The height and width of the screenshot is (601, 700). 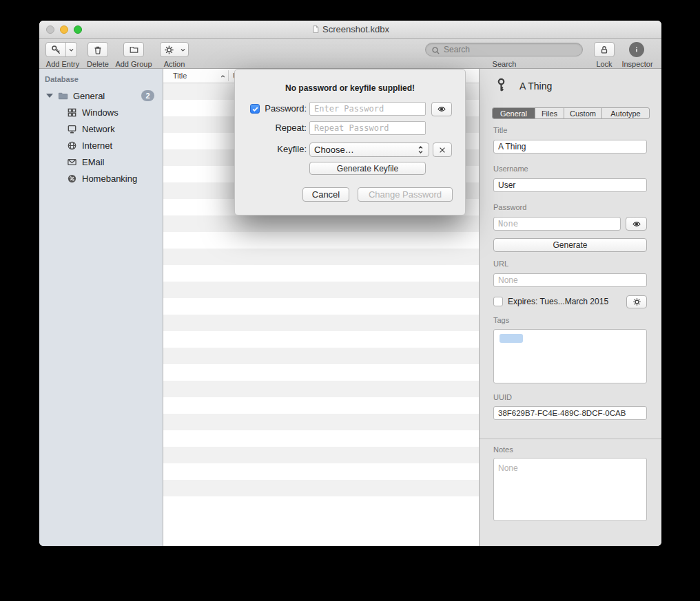 What do you see at coordinates (637, 64) in the screenshot?
I see `inspector-label: Inspector` at bounding box center [637, 64].